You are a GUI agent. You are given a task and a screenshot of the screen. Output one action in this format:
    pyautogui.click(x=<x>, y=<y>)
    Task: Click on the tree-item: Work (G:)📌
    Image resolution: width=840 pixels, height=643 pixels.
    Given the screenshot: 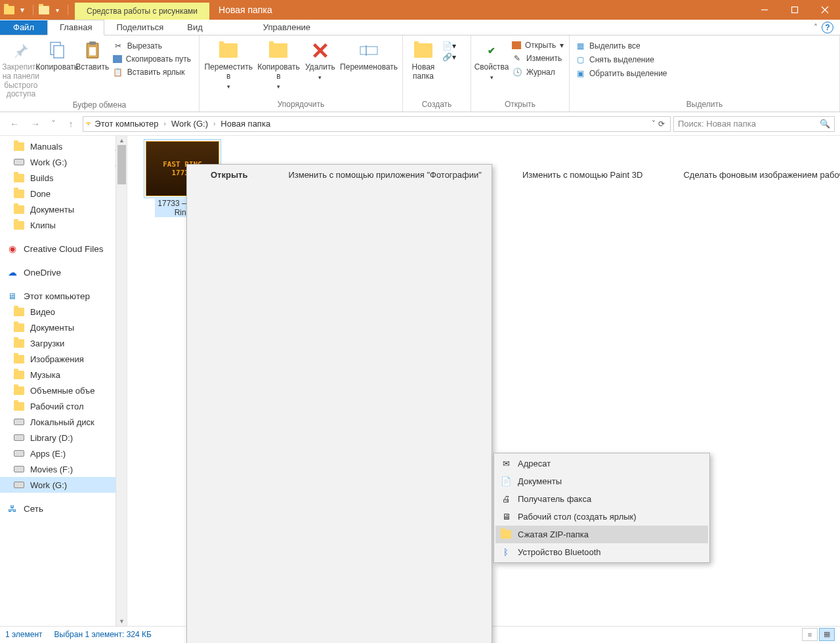 What is the action you would take?
    pyautogui.click(x=63, y=162)
    